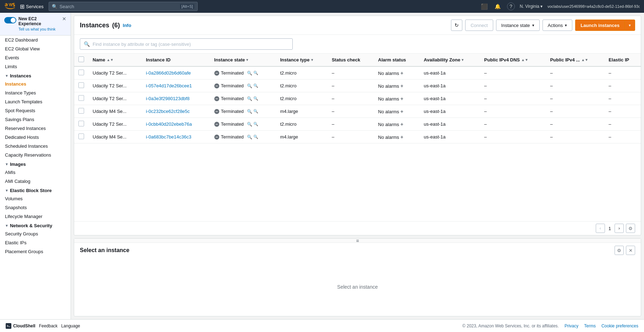 The image size is (644, 332). What do you see at coordinates (123, 6) in the screenshot?
I see `search-bar: 🔍 [Alt+S]` at bounding box center [123, 6].